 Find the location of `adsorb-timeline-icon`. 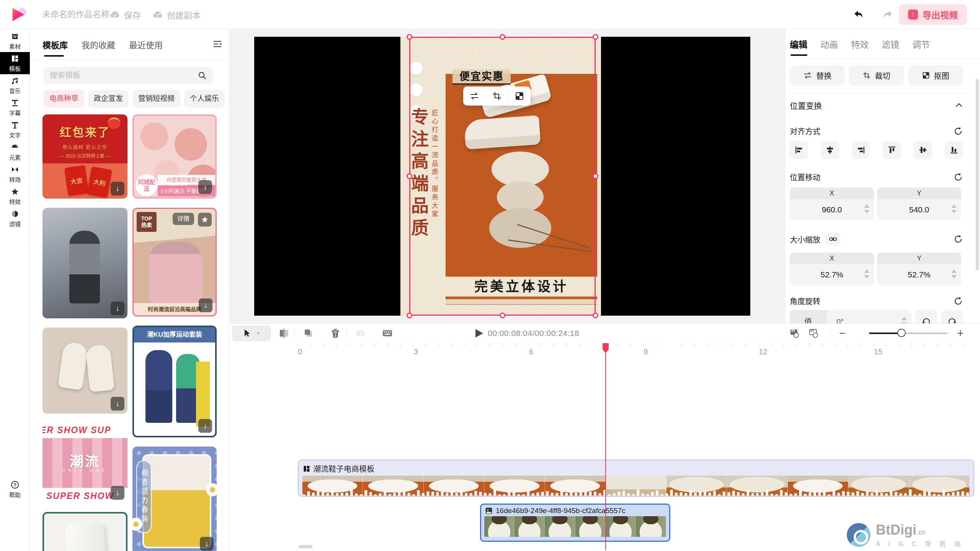

adsorb-timeline-icon is located at coordinates (814, 333).